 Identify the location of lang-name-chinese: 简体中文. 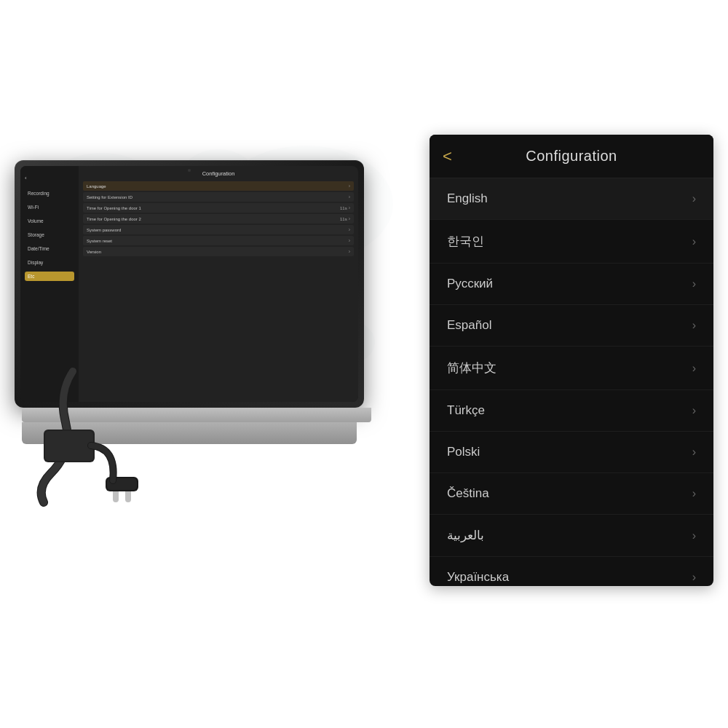
(472, 368).